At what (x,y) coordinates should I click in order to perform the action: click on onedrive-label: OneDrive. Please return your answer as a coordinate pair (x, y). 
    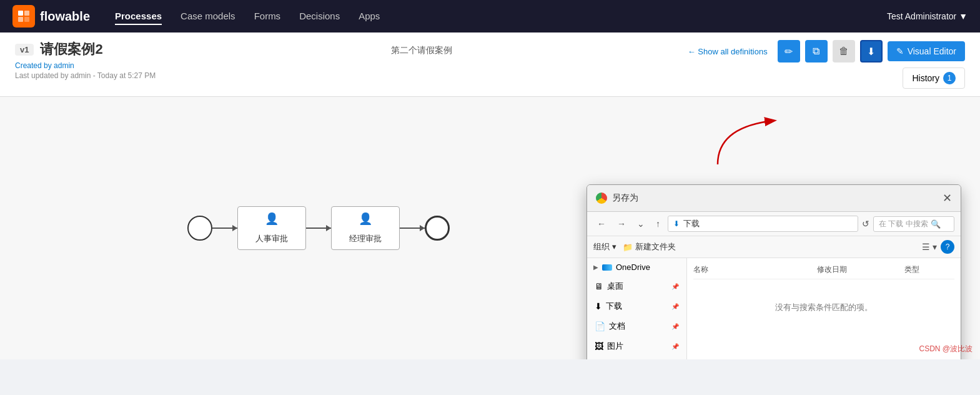
    Looking at the image, I should click on (633, 268).